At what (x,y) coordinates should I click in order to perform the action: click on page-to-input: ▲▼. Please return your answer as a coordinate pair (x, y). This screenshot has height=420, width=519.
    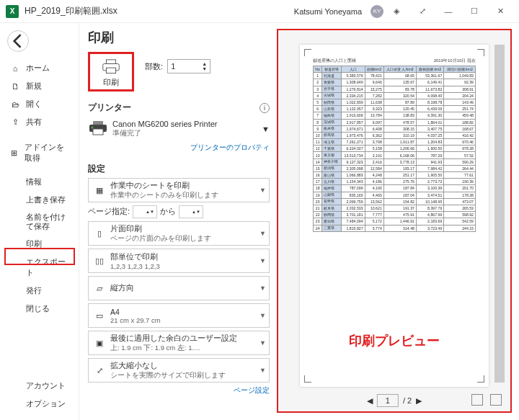
    Looking at the image, I should click on (191, 212).